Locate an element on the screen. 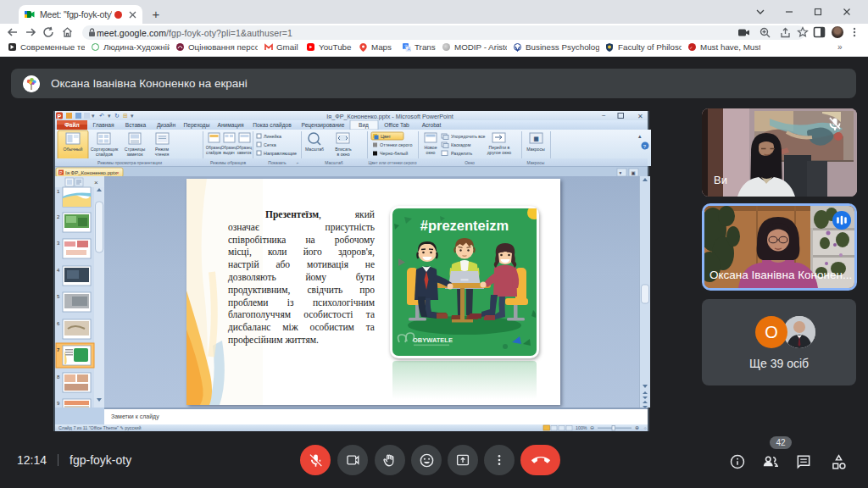 The height and width of the screenshot is (488, 868). svg-text: Вставка is located at coordinates (136, 125).